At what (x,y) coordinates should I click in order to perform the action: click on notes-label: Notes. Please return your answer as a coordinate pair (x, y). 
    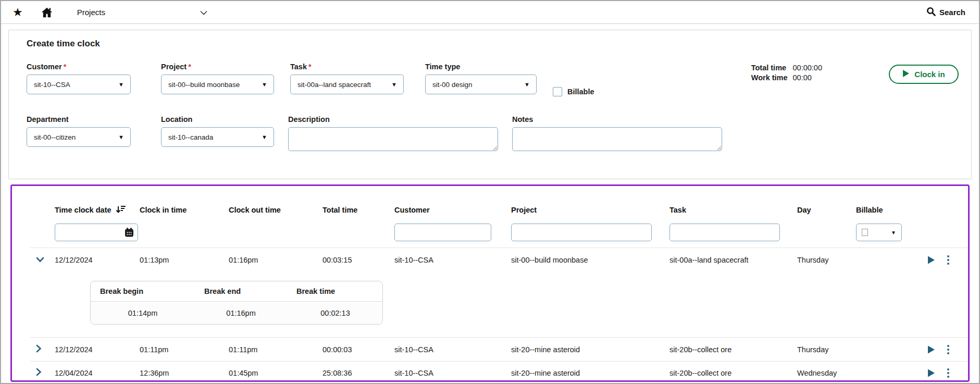
    Looking at the image, I should click on (617, 119).